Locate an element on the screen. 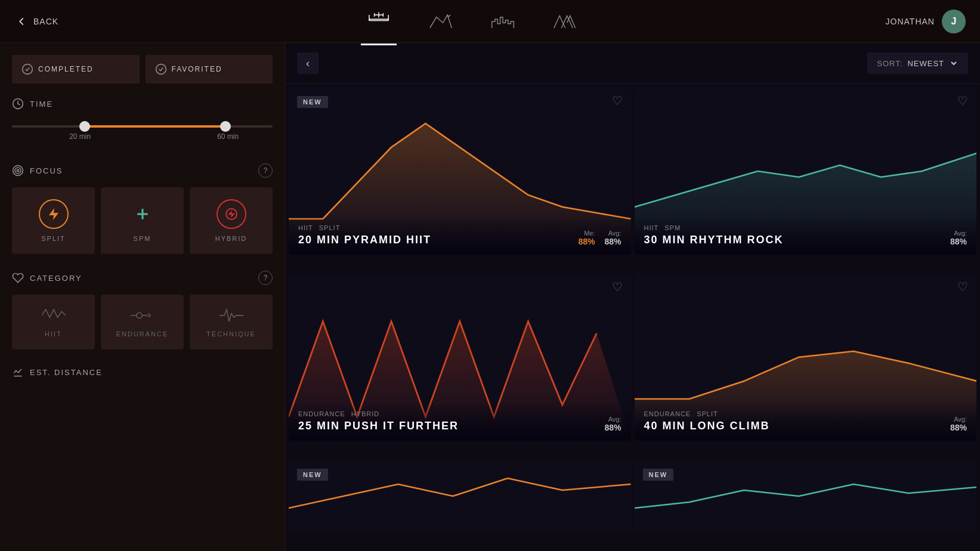 Image resolution: width=980 pixels, height=551 pixels. hiit-wave-icon is located at coordinates (54, 315).